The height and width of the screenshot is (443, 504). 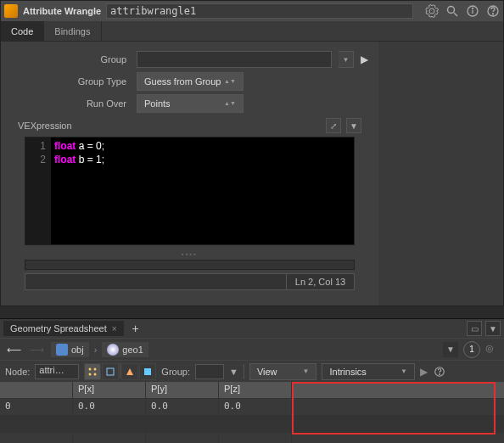 I want to click on vex-dropdown-icon: ▼, so click(x=354, y=126).